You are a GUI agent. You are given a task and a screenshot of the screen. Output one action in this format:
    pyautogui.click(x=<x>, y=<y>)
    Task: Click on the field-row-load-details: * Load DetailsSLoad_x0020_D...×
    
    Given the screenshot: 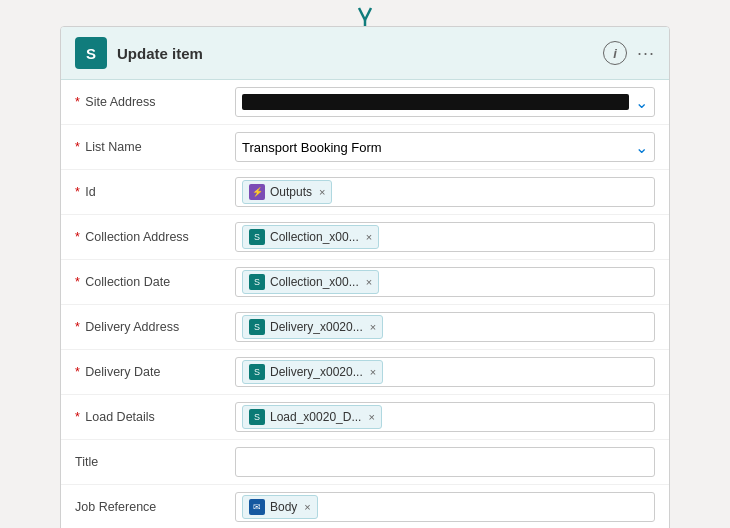 What is the action you would take?
    pyautogui.click(x=365, y=418)
    